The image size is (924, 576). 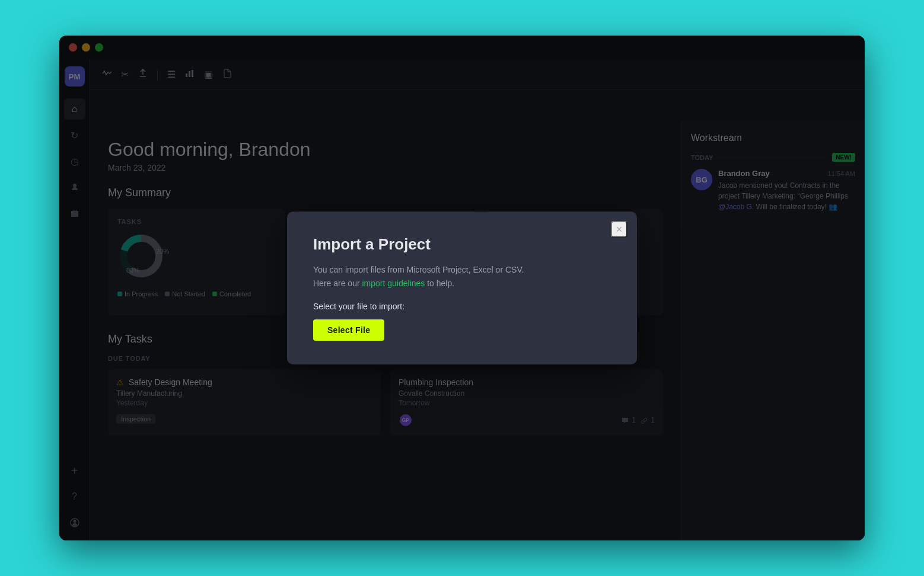 What do you see at coordinates (462, 306) in the screenshot?
I see `modal-file-label: Select your file to import:` at bounding box center [462, 306].